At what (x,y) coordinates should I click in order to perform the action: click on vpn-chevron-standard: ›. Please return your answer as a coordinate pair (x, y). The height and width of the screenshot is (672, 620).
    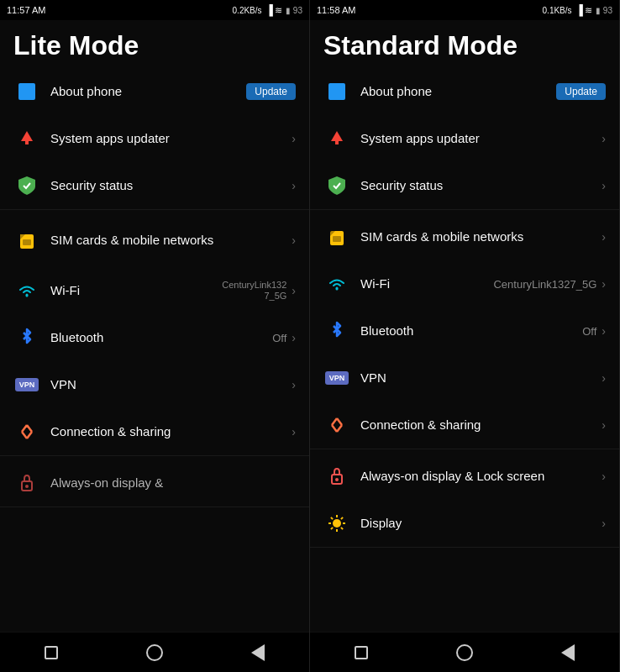
    Looking at the image, I should click on (603, 378).